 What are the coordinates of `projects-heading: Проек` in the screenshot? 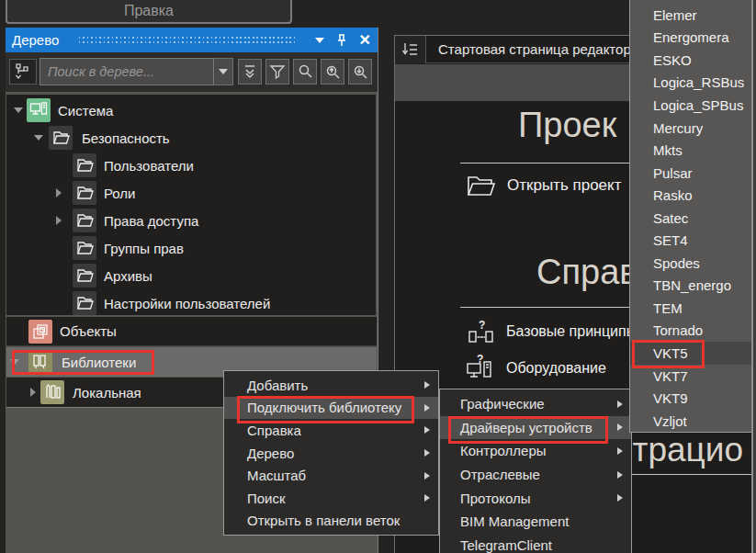 It's located at (568, 125).